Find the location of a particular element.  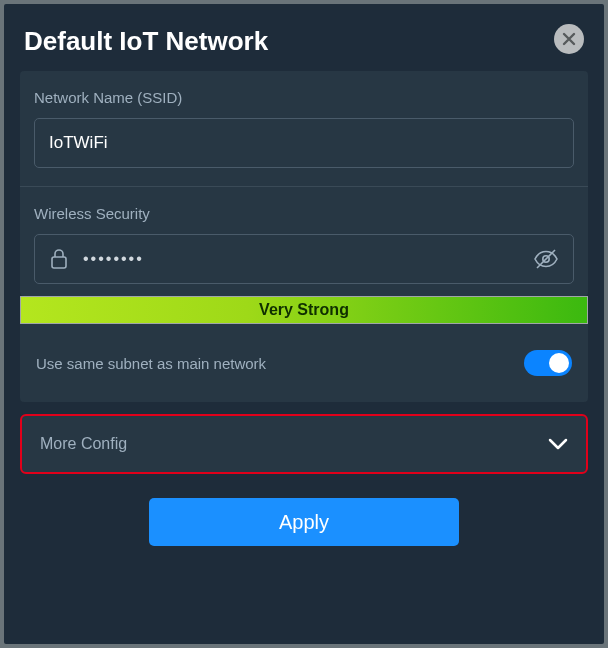

ssid-input is located at coordinates (304, 143).